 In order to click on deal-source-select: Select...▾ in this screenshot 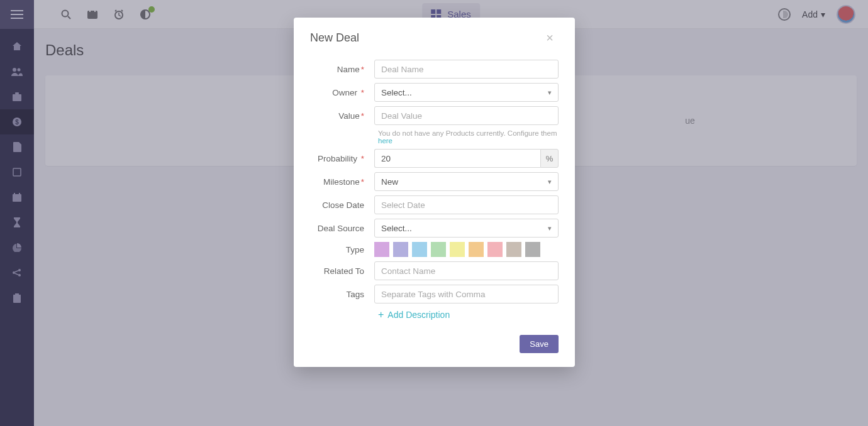, I will do `click(467, 228)`.